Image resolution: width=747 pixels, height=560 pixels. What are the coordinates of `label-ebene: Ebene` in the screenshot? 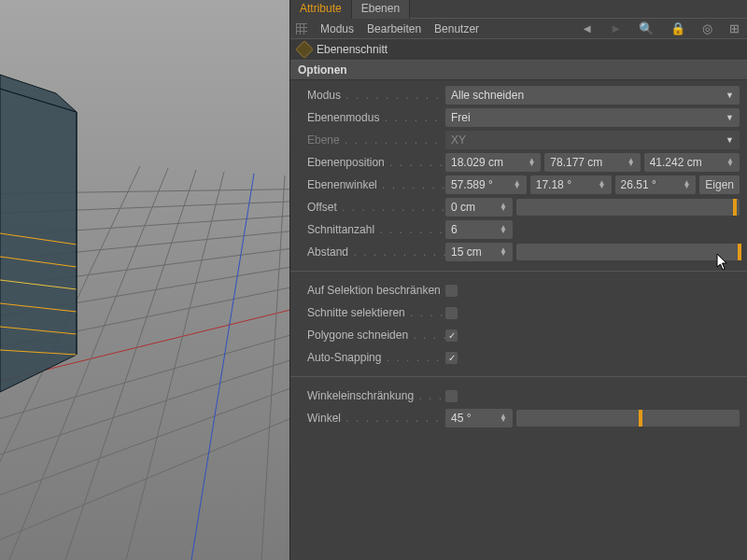 It's located at (376, 140).